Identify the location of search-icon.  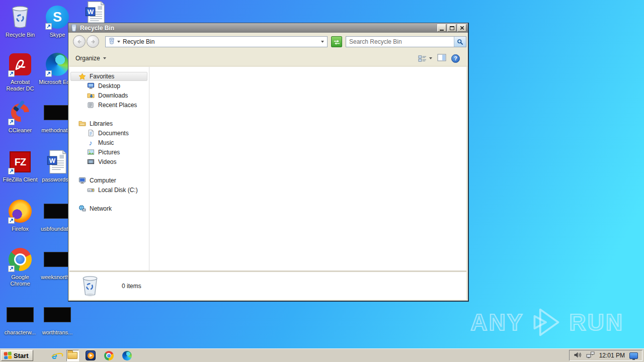
(460, 42).